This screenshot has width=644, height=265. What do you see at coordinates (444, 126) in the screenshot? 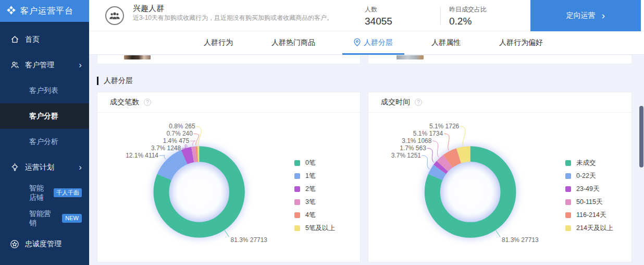
I see `slice-label: 5.1% 1726` at bounding box center [444, 126].